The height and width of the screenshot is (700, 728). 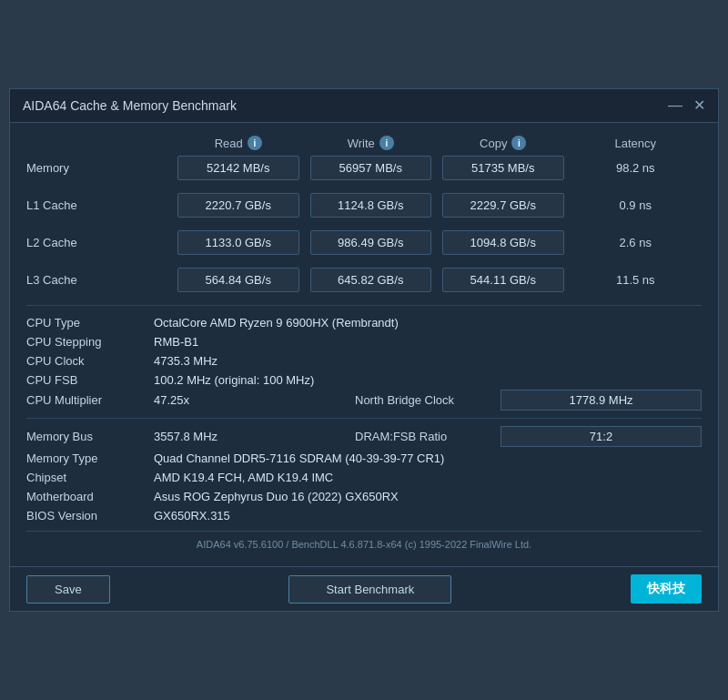 What do you see at coordinates (371, 143) in the screenshot?
I see `bench-header-write: Write i` at bounding box center [371, 143].